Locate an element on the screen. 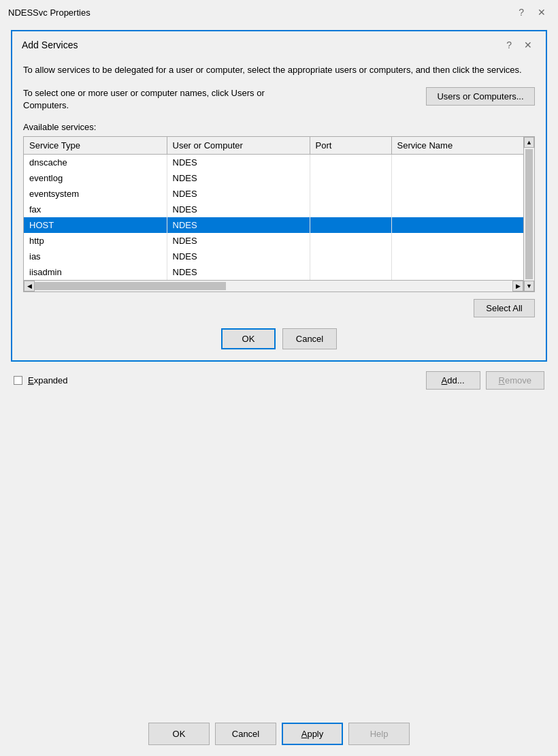  table-row: eventlogNDES is located at coordinates (279, 178).